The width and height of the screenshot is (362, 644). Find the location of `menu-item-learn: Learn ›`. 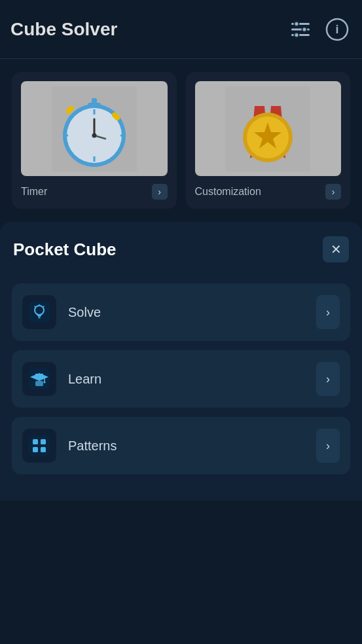

menu-item-learn: Learn › is located at coordinates (181, 379).